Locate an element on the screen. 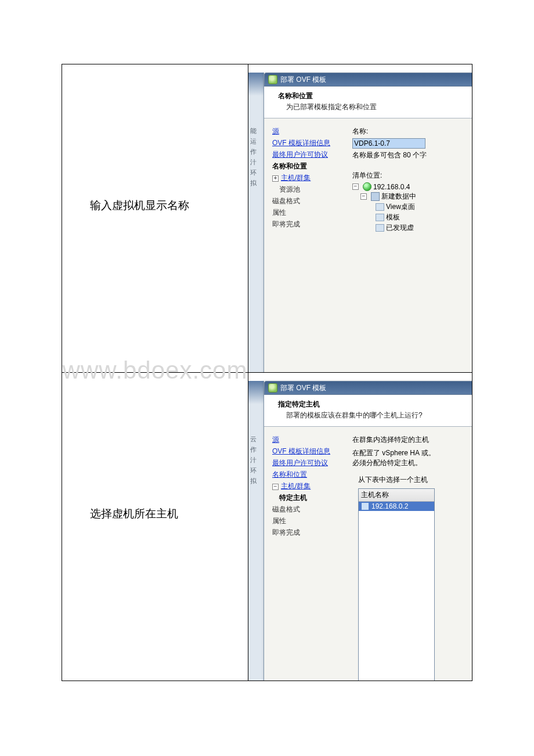 This screenshot has width=534, height=756. info-line-3: 必须分配给特定主机。 is located at coordinates (412, 463).